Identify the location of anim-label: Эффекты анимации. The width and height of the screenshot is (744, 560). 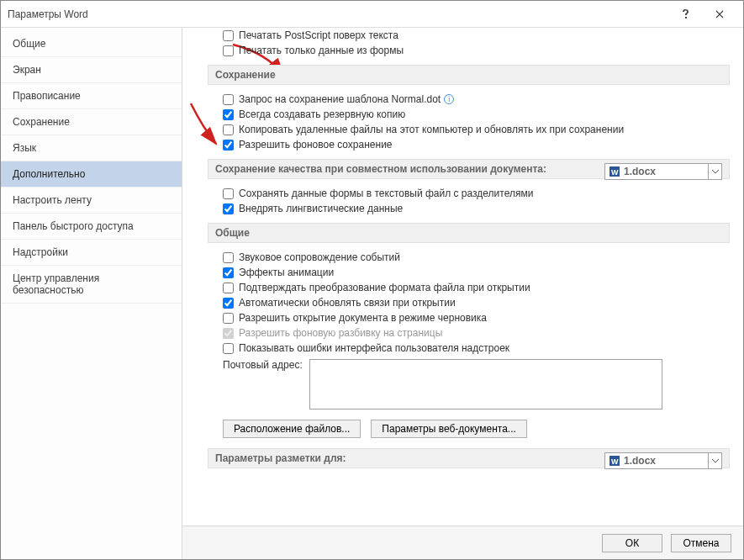
(286, 272).